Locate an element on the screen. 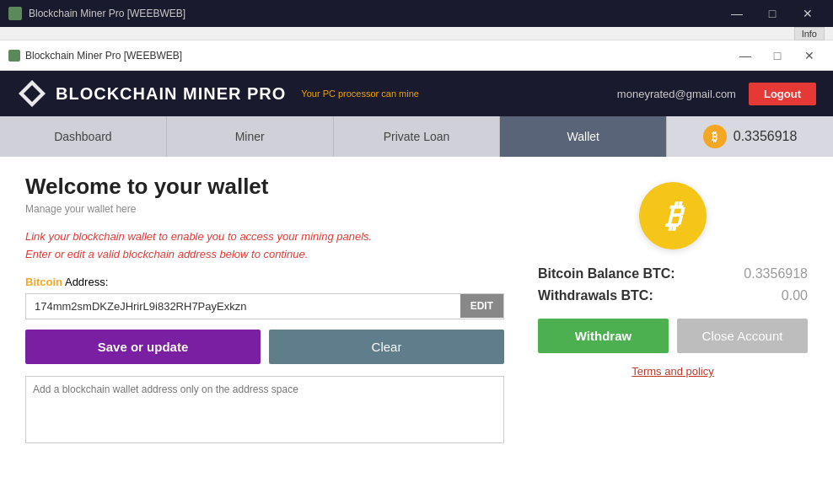  notes-textarea is located at coordinates (265, 410).